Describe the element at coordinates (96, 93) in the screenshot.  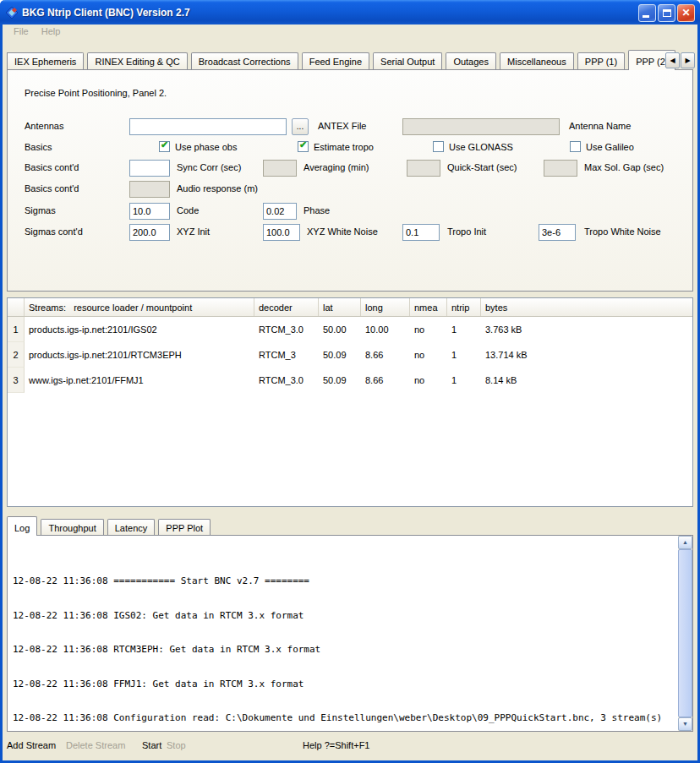
I see `panel-caption: Precise Point Positioning, Panel 2.` at that location.